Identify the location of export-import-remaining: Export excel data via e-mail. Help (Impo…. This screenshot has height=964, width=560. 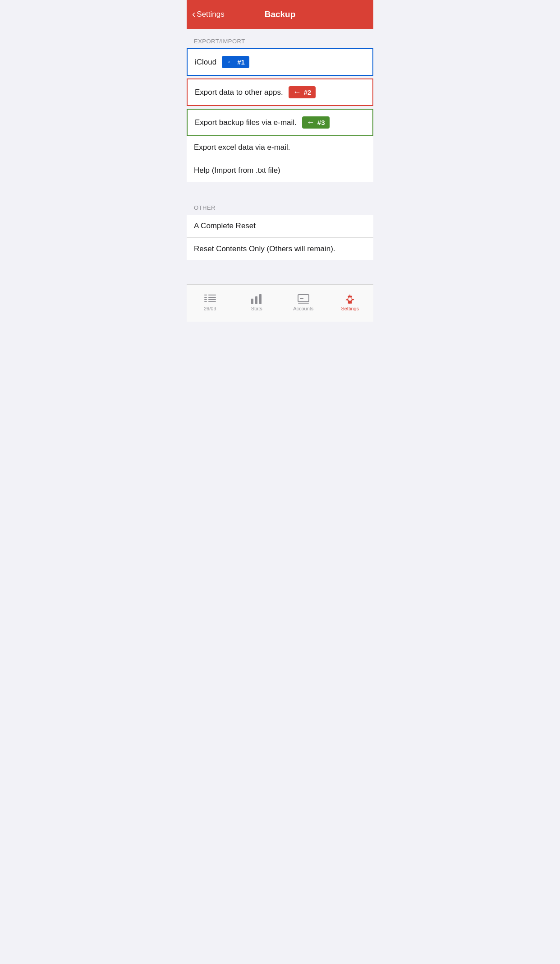
(280, 159).